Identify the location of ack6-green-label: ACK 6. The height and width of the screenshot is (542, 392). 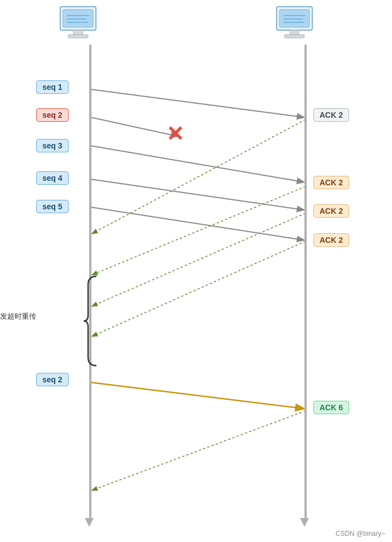
(331, 407).